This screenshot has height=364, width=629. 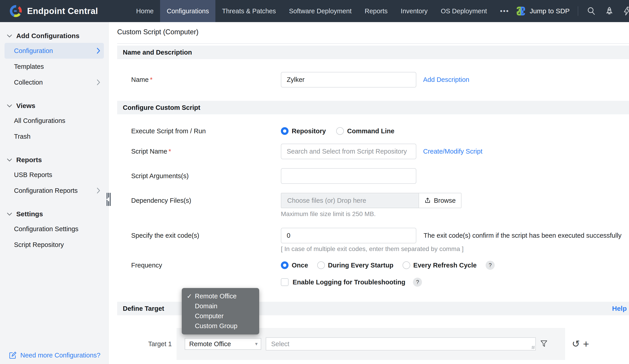 What do you see at coordinates (350, 200) in the screenshot?
I see `file-dropzone: Choose files (or) Drop here` at bounding box center [350, 200].